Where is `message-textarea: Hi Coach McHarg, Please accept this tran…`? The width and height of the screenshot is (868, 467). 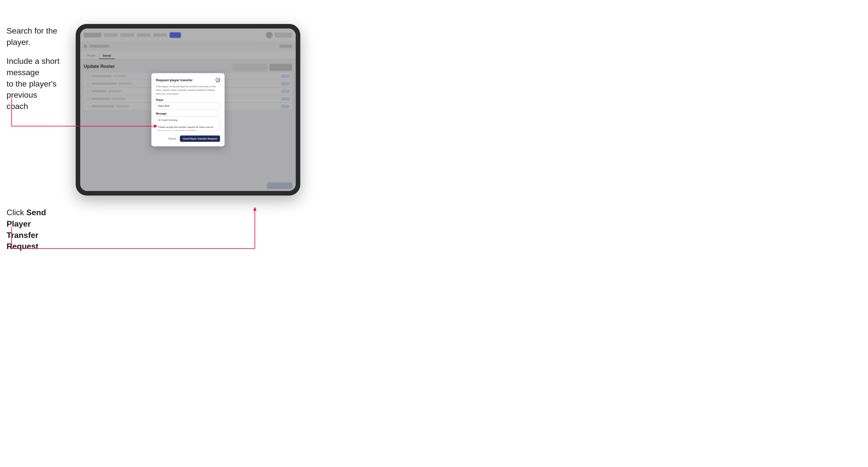
message-textarea: Hi Coach McHarg, Please accept this tran… is located at coordinates (188, 124).